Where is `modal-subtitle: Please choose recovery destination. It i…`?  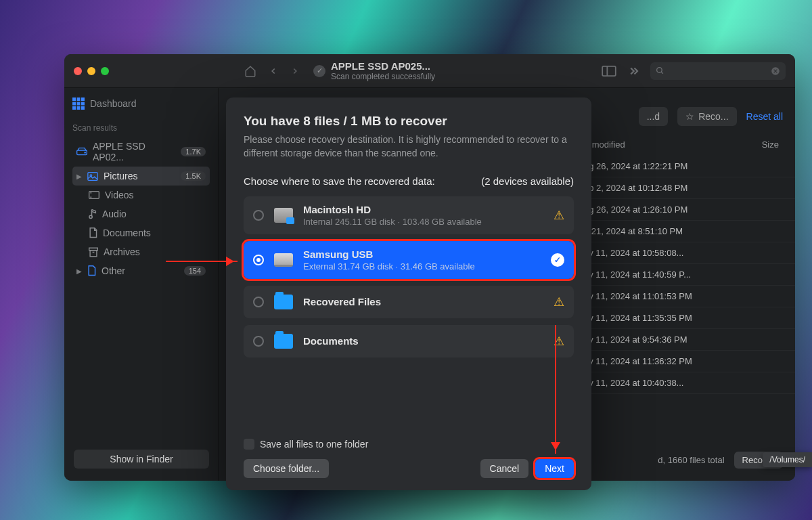
modal-subtitle: Please choose recovery destination. It i… is located at coordinates (409, 146).